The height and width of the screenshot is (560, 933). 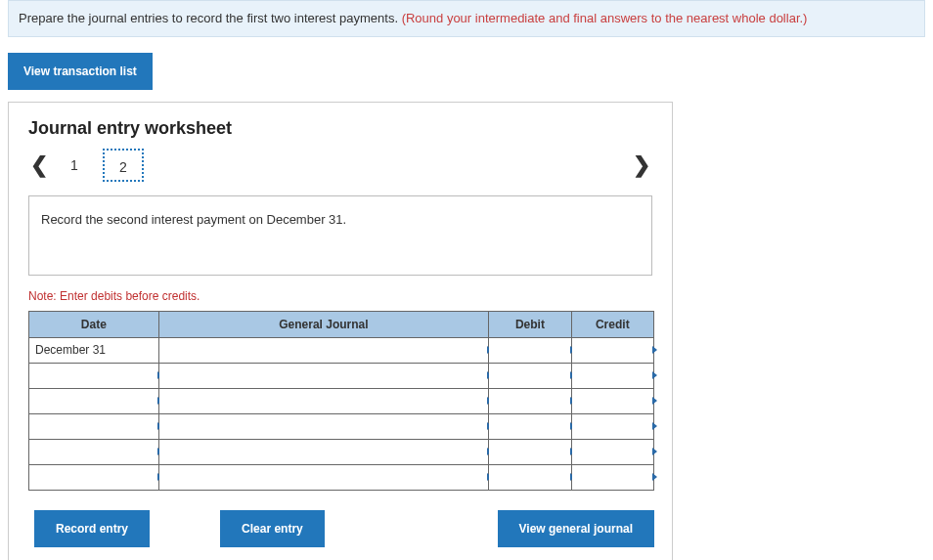 I want to click on instruction-box: Prepare the journal entries to record th…, so click(x=466, y=19).